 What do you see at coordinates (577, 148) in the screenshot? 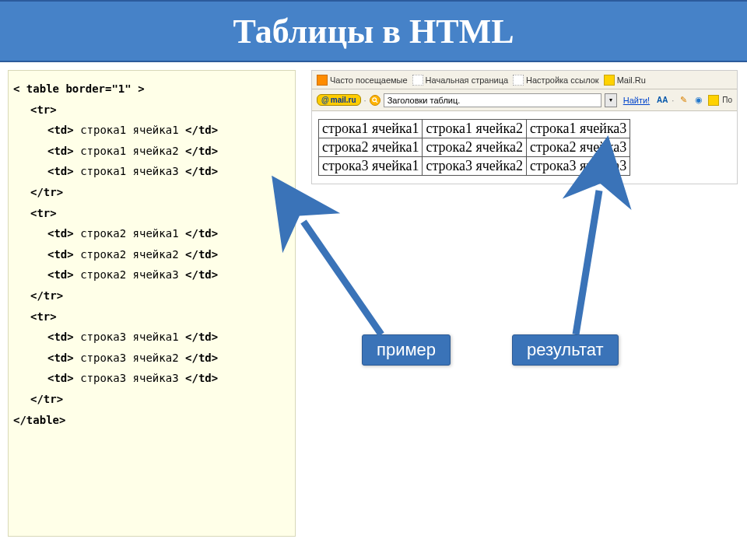
I see `table-cell: строка2 ячейка3` at bounding box center [577, 148].